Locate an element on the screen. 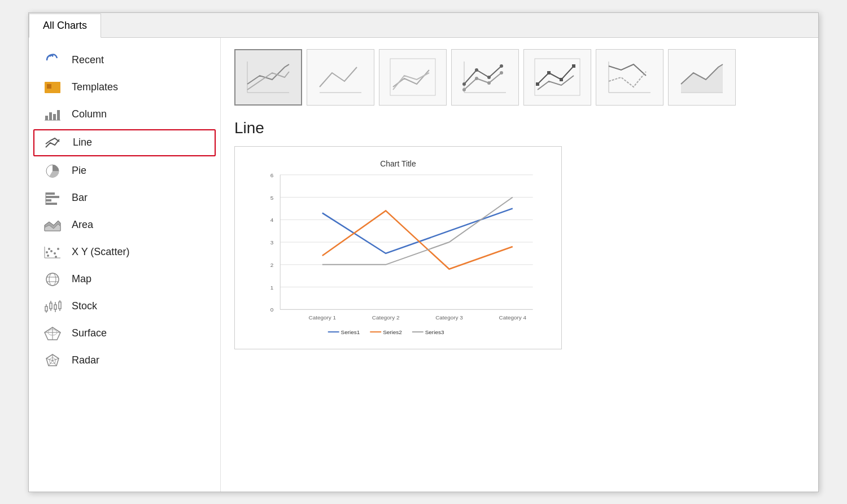 The image size is (847, 504). sidebar-item-line-label: Line is located at coordinates (82, 142).